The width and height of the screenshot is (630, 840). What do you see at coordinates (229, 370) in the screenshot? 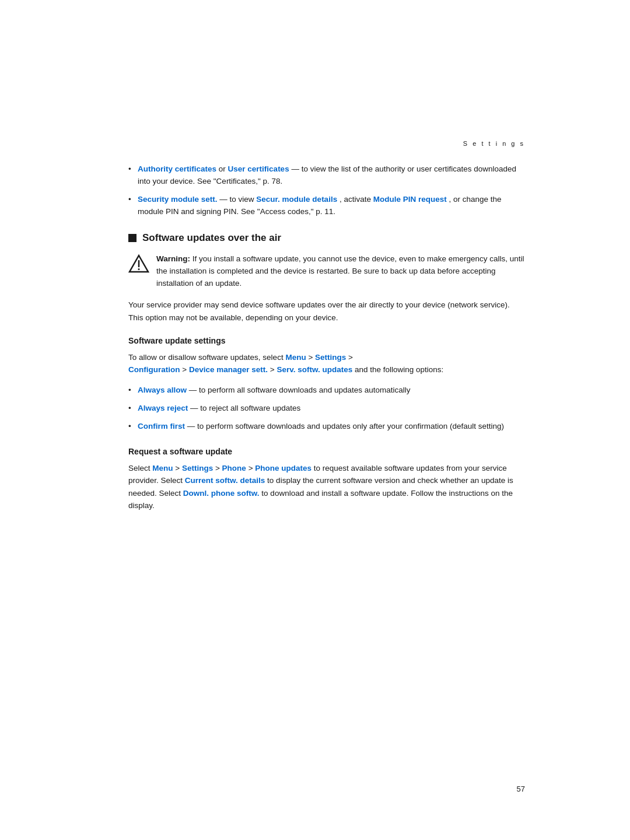
I see `device-manager-link: Device manager sett.` at bounding box center [229, 370].